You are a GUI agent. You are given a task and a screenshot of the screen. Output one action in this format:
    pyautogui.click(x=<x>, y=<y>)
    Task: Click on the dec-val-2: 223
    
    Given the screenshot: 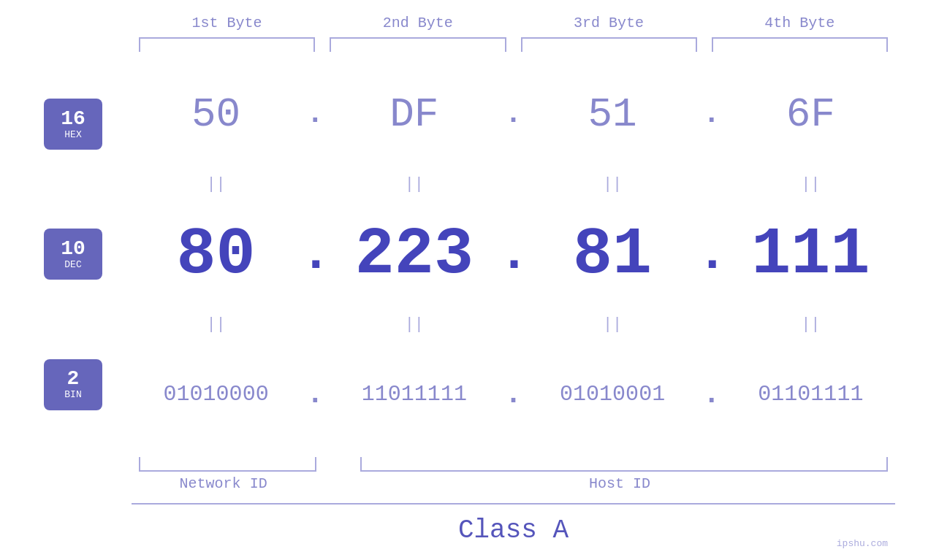 What is the action you would take?
    pyautogui.click(x=414, y=255)
    